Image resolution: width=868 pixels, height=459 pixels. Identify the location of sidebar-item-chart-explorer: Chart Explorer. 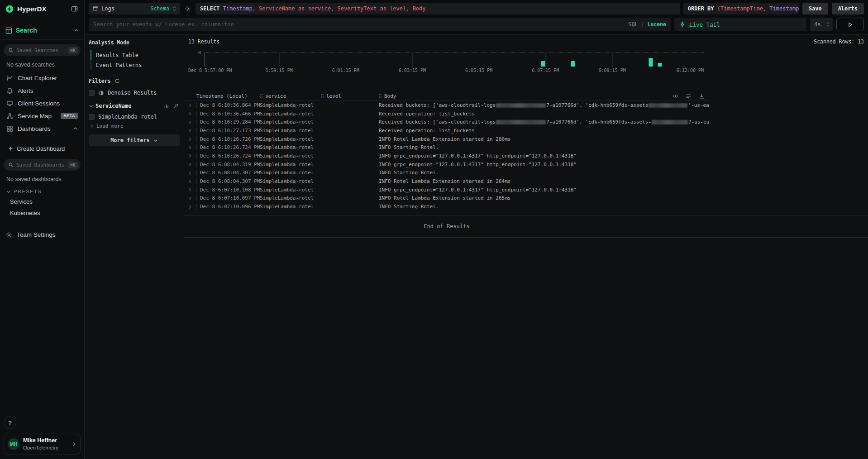
(42, 78).